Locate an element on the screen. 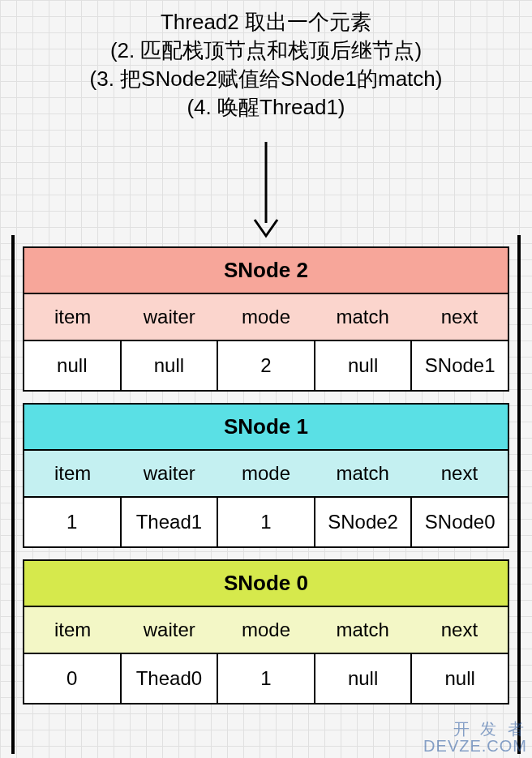 The image size is (532, 758). snode-1-waiter: Thead1 is located at coordinates (170, 522).